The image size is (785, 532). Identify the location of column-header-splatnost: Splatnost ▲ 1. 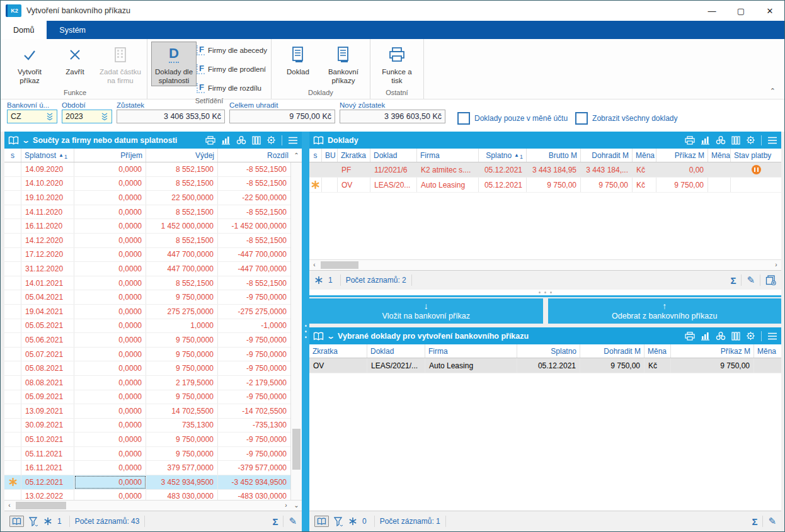
(48, 155).